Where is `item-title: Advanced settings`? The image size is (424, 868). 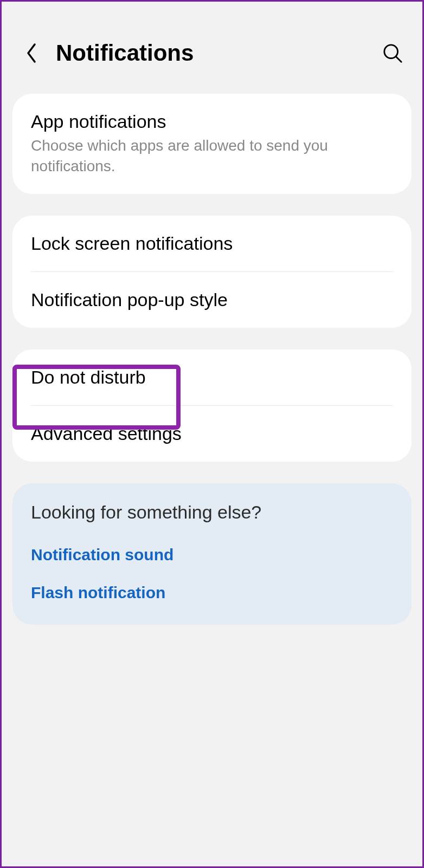 item-title: Advanced settings is located at coordinates (212, 433).